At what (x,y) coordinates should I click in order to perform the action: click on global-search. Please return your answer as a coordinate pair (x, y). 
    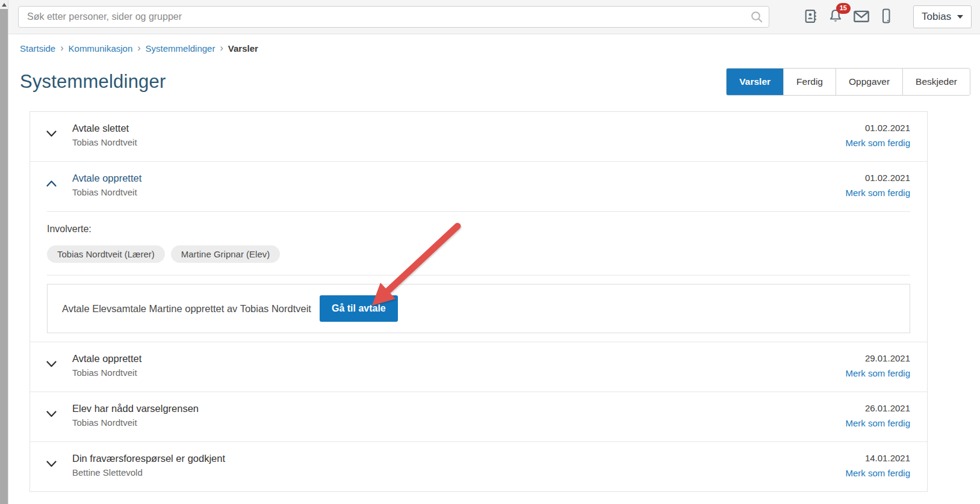
    Looking at the image, I should click on (394, 17).